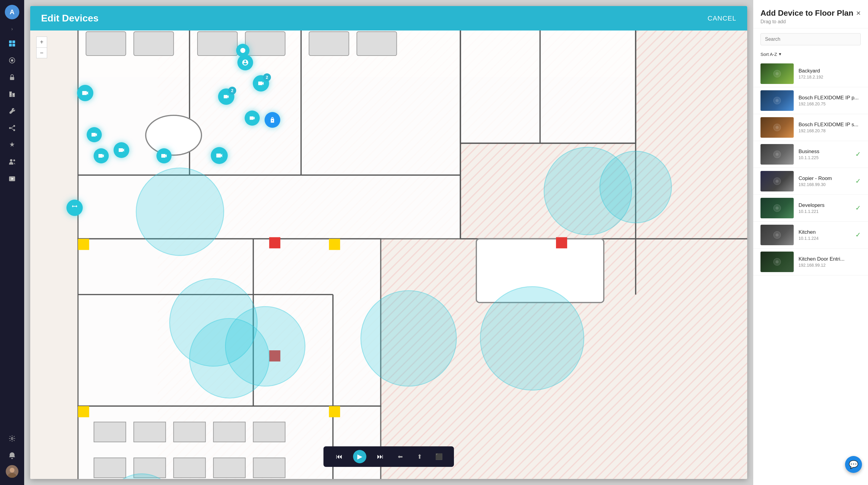 This screenshot has width=868, height=485. I want to click on zoom-out-button: −, so click(42, 53).